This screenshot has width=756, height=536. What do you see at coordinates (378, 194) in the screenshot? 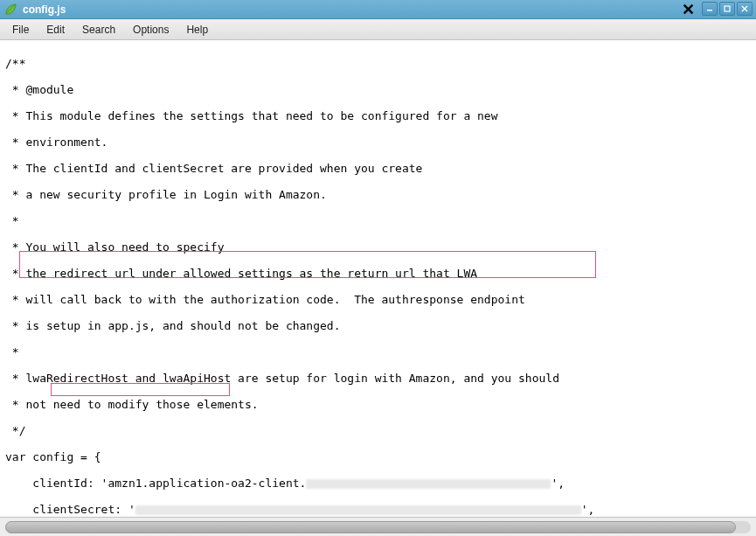
I see `code-line: * a new security profile in Login with A…` at bounding box center [378, 194].